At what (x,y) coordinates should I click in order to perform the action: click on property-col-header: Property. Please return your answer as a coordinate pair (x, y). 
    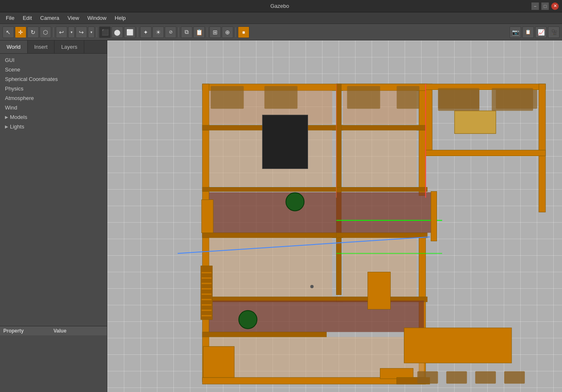
    Looking at the image, I should click on (28, 331).